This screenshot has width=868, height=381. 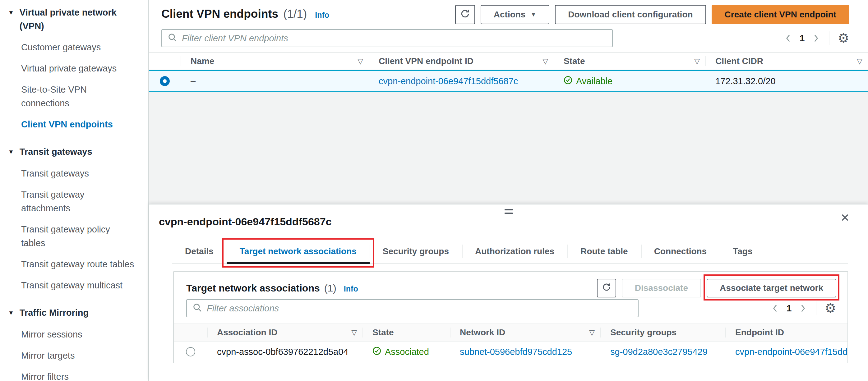 What do you see at coordinates (191, 352) in the screenshot?
I see `radio-unselected` at bounding box center [191, 352].